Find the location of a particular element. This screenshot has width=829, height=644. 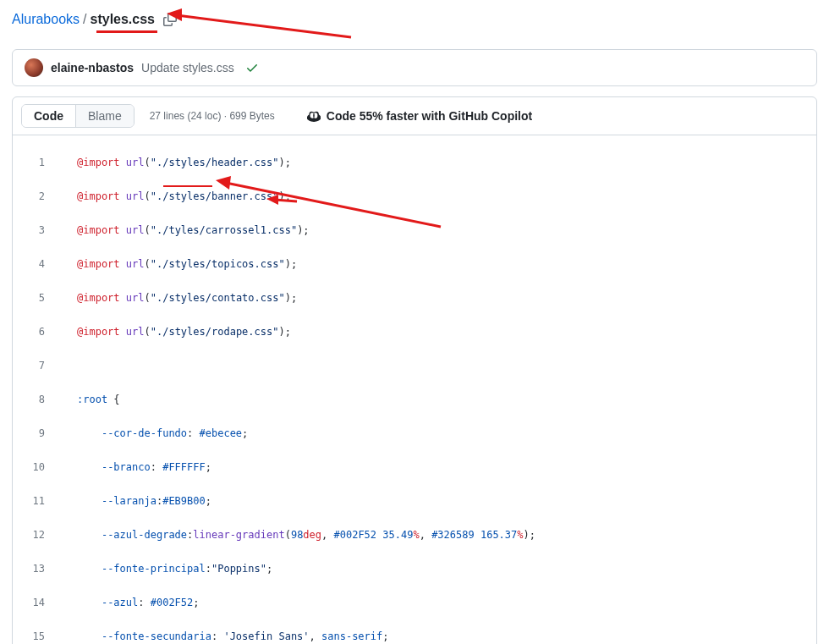

code-line: 4@import url("./styles/topicos.css"); is located at coordinates (414, 264).